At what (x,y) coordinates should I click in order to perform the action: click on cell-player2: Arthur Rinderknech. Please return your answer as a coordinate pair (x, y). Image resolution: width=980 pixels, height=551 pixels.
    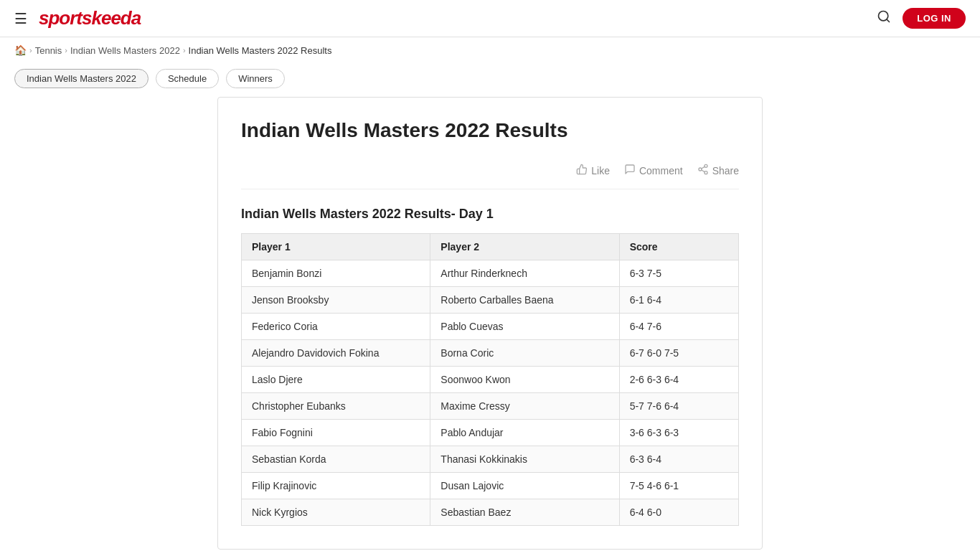
    Looking at the image, I should click on (525, 274).